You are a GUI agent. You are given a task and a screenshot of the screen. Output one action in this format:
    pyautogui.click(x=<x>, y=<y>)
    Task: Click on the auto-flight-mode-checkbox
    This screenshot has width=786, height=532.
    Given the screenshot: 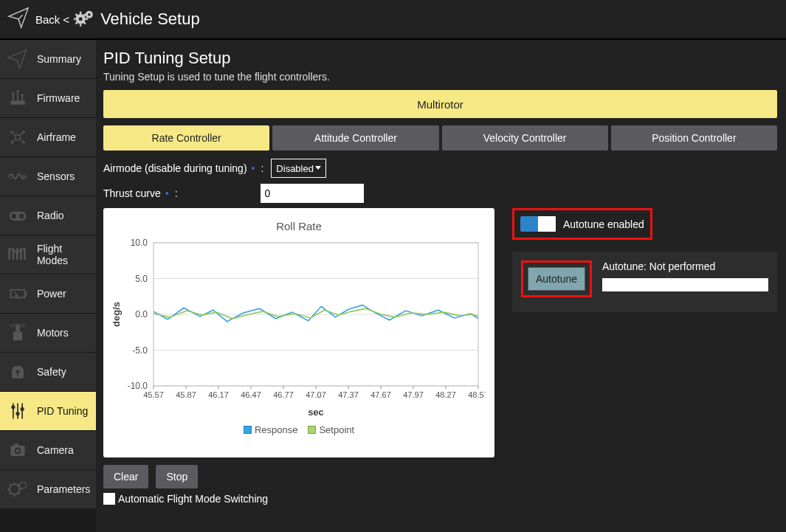 What is the action you would take?
    pyautogui.click(x=109, y=499)
    